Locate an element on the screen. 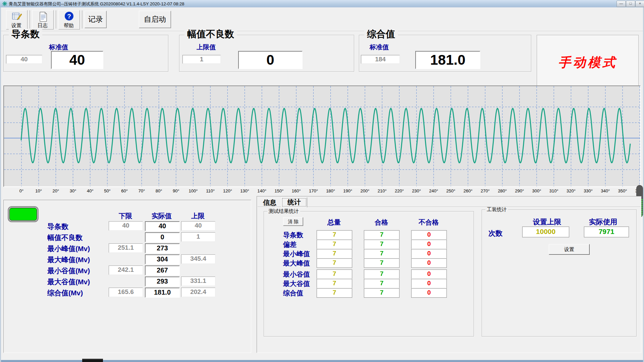 This screenshot has width=644, height=362. composite-title: 综合值 is located at coordinates (381, 34).